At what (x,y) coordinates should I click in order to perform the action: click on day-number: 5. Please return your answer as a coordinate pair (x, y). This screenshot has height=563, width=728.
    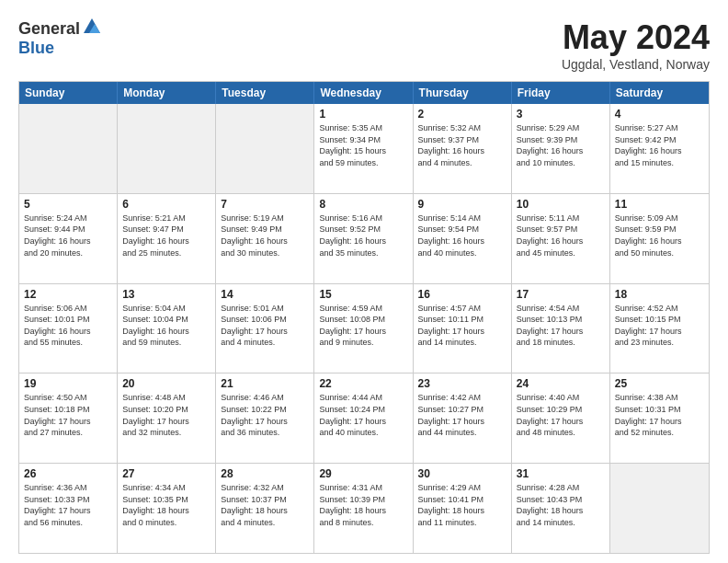
    Looking at the image, I should click on (68, 204).